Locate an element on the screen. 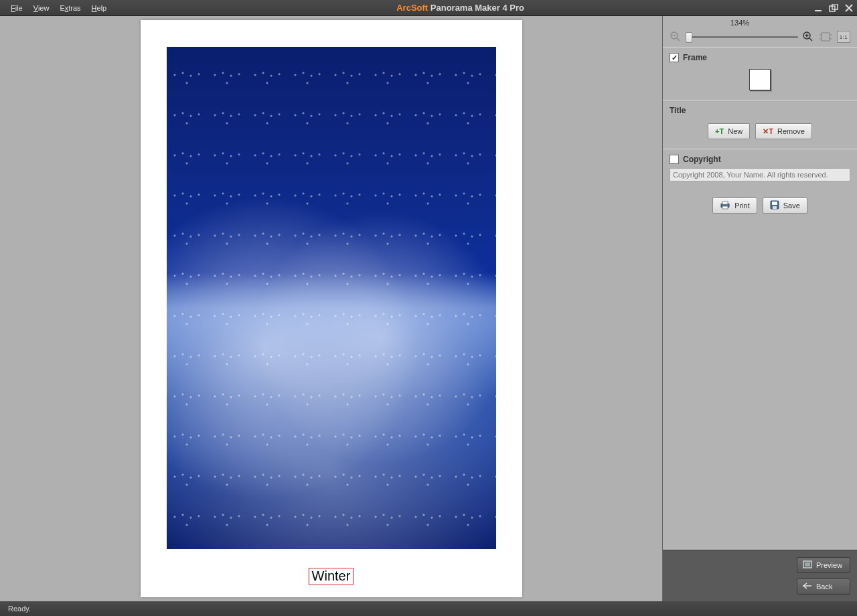  zoom-slider-thumb is located at coordinates (689, 37).